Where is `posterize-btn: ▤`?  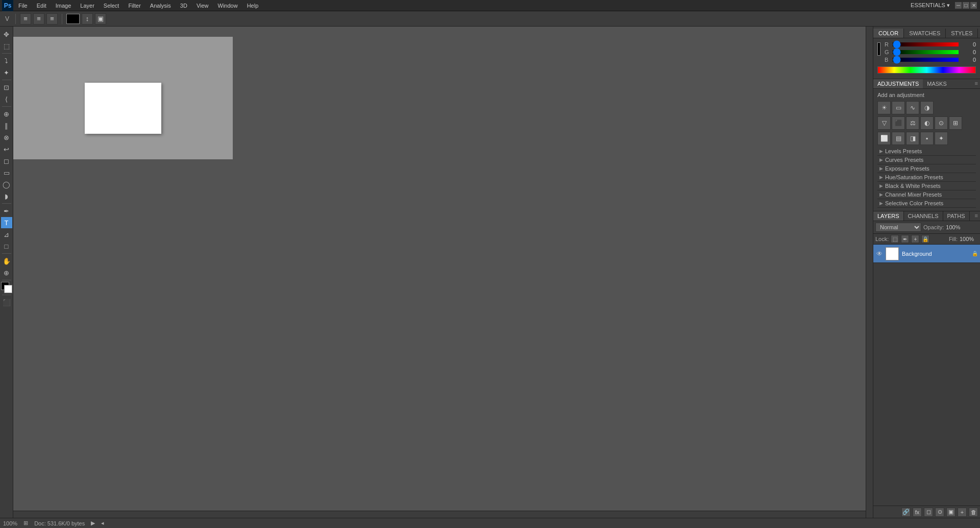
posterize-btn: ▤ is located at coordinates (898, 138).